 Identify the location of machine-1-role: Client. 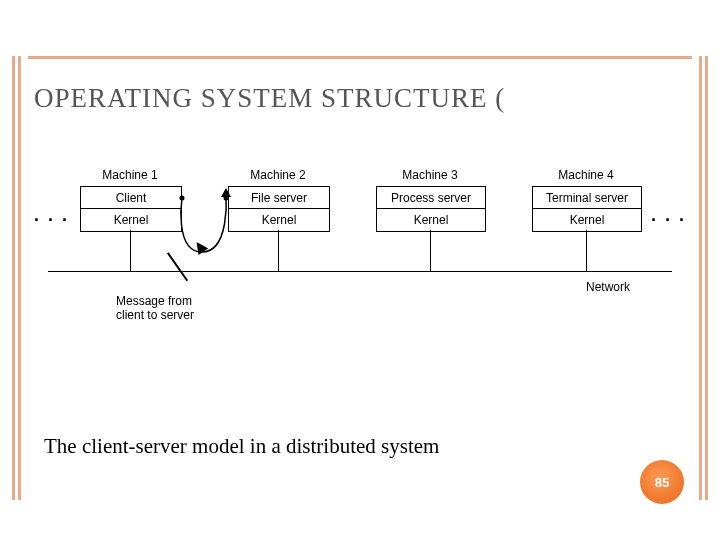
(131, 198).